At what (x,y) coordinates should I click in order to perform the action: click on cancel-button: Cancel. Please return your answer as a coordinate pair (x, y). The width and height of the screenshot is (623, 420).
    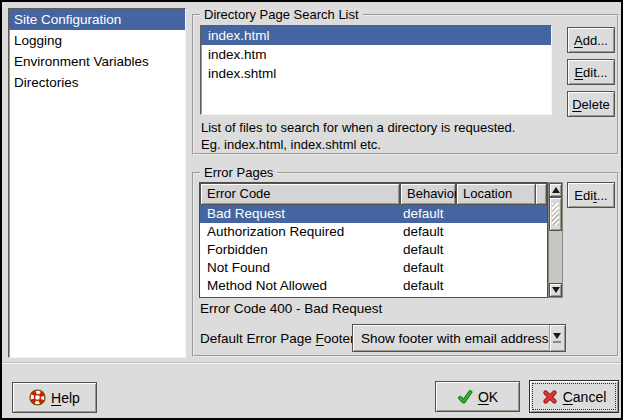
    Looking at the image, I should click on (574, 396).